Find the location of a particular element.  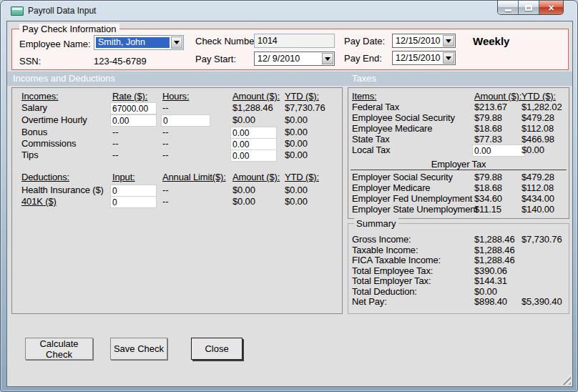

overtime-hours-input is located at coordinates (186, 120).